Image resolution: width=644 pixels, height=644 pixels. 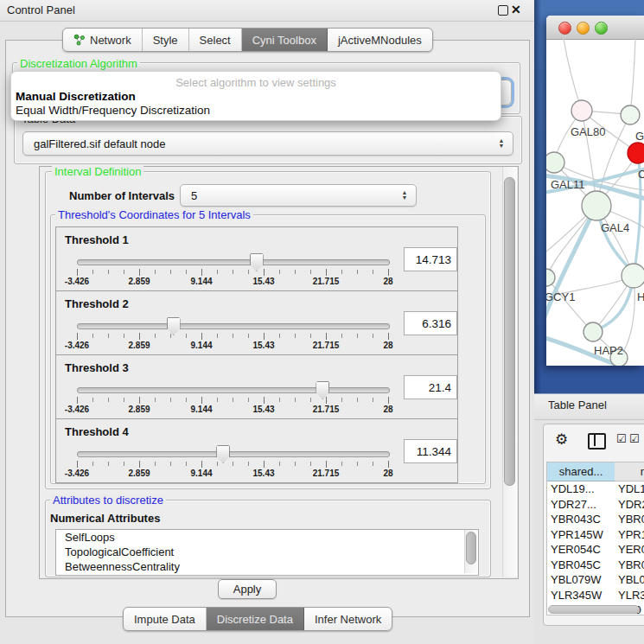 What do you see at coordinates (596, 489) in the screenshot?
I see `table-row: YDL19...YDL1` at bounding box center [596, 489].